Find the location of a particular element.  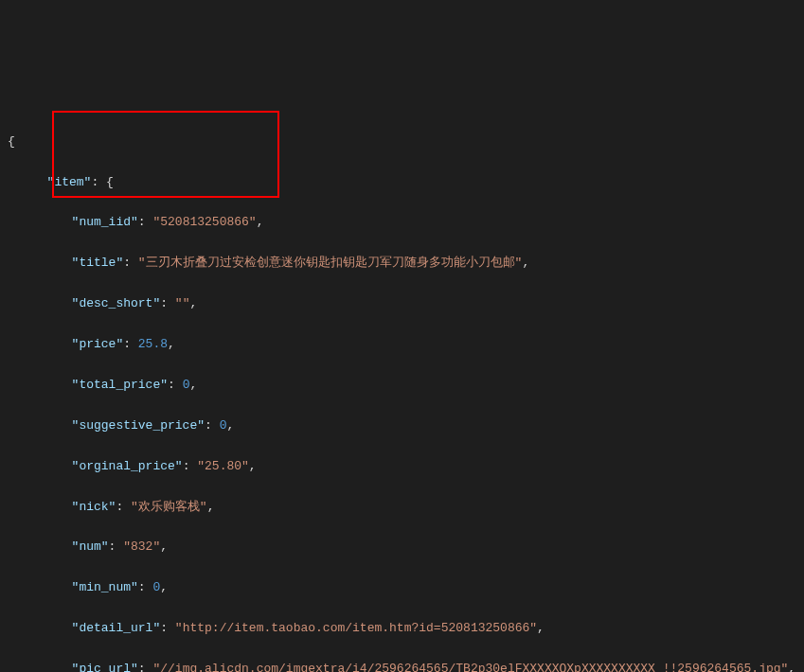

key-price: "price" is located at coordinates (98, 345).